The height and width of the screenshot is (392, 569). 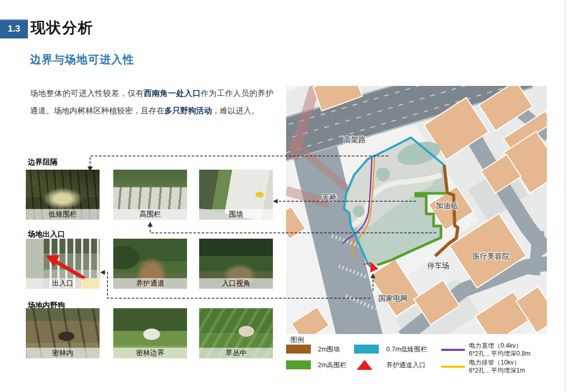 I want to click on label-parking-lot: 停车场, so click(x=438, y=266).